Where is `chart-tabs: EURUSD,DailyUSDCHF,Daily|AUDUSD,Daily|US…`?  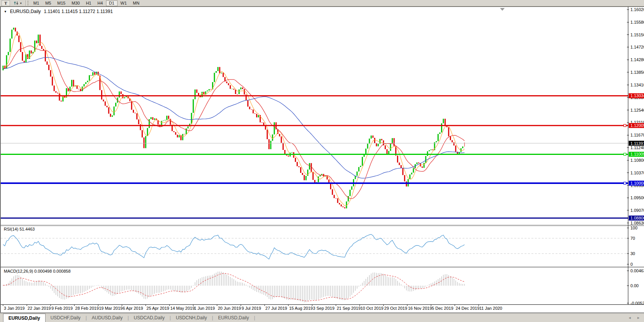
chart-tabs: EURUSD,DailyUSDCHF,Daily|AUDUSD,Daily|US… is located at coordinates (129, 318).